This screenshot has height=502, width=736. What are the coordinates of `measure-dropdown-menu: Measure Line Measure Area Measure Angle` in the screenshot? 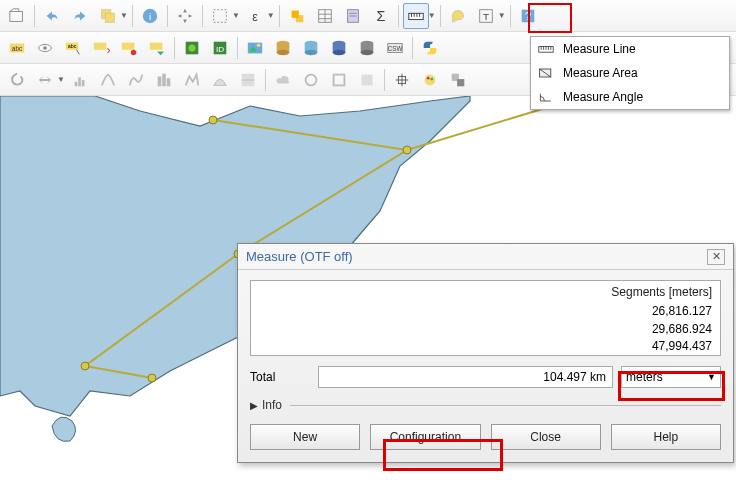 It's located at (630, 73).